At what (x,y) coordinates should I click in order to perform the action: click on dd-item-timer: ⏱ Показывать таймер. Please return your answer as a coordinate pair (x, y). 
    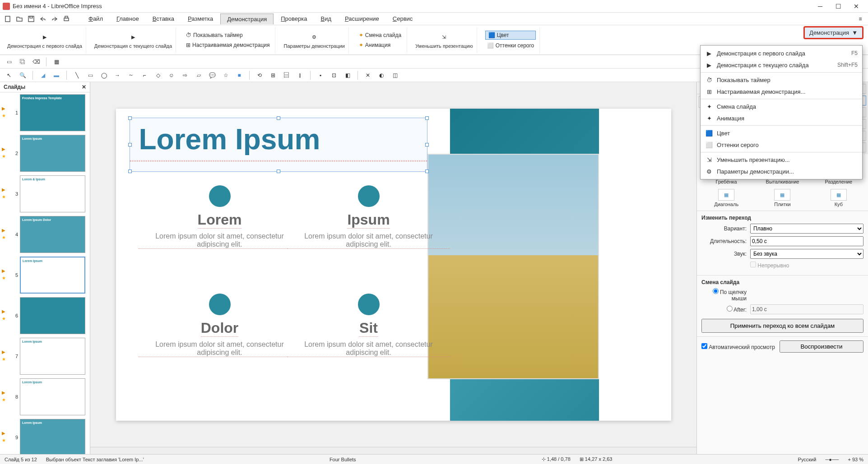
    Looking at the image, I should click on (781, 80).